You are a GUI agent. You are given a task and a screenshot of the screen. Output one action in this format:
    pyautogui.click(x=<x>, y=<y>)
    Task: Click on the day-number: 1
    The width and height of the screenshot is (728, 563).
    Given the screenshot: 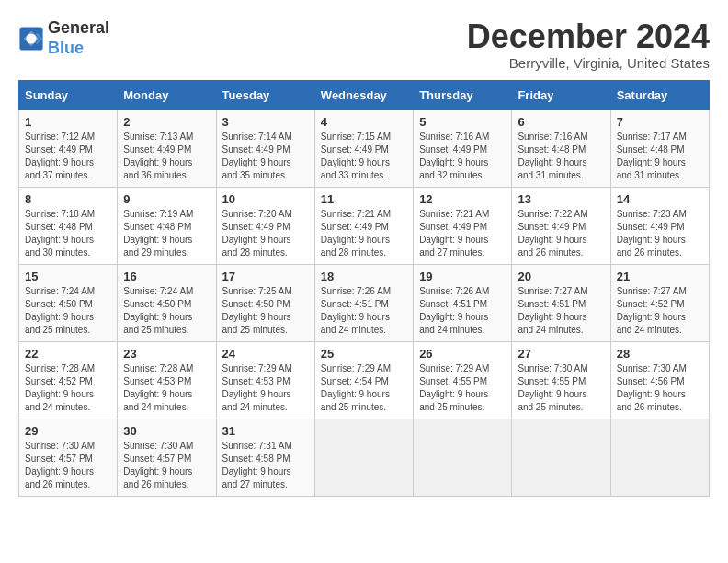 What is the action you would take?
    pyautogui.click(x=68, y=121)
    